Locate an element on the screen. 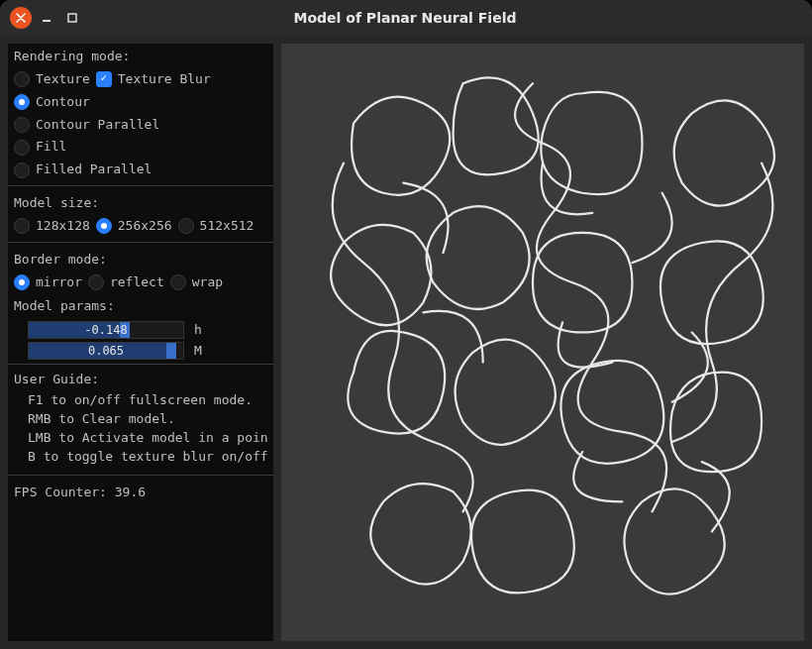 The image size is (812, 649). radio-label: Fill is located at coordinates (51, 147).